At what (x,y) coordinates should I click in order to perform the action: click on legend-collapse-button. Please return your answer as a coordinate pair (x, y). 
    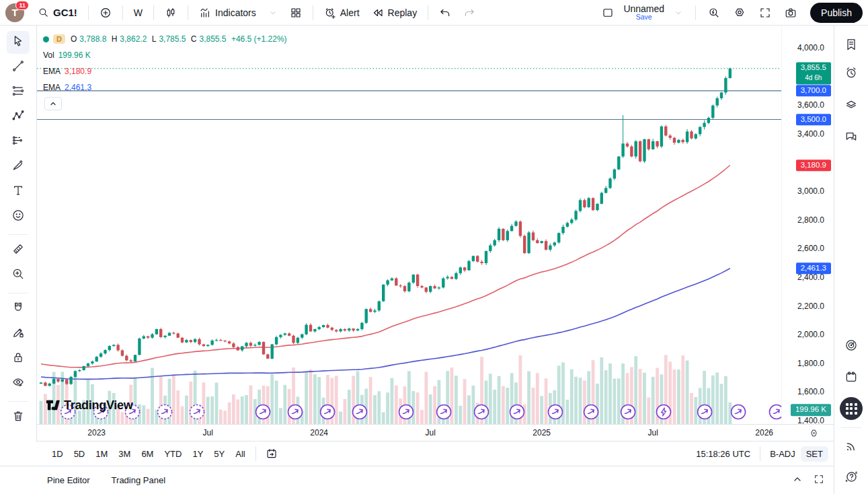
    Looking at the image, I should click on (53, 104).